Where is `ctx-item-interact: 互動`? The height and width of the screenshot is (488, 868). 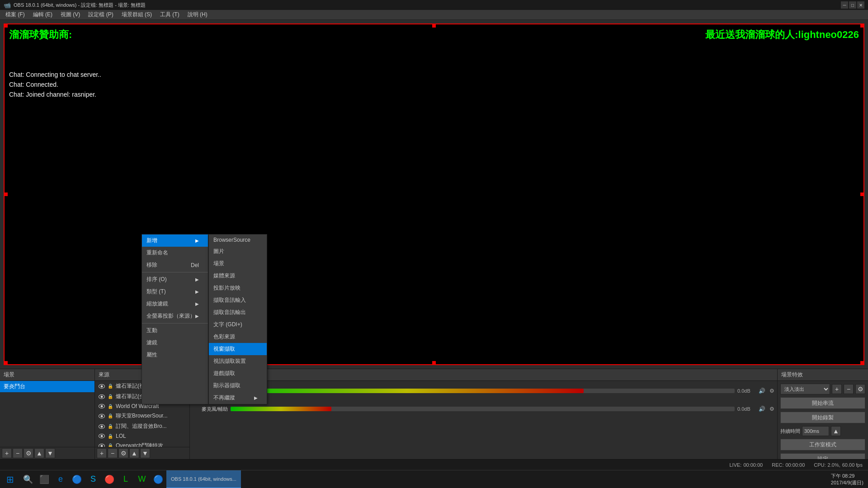 ctx-item-interact: 互動 is located at coordinates (175, 331).